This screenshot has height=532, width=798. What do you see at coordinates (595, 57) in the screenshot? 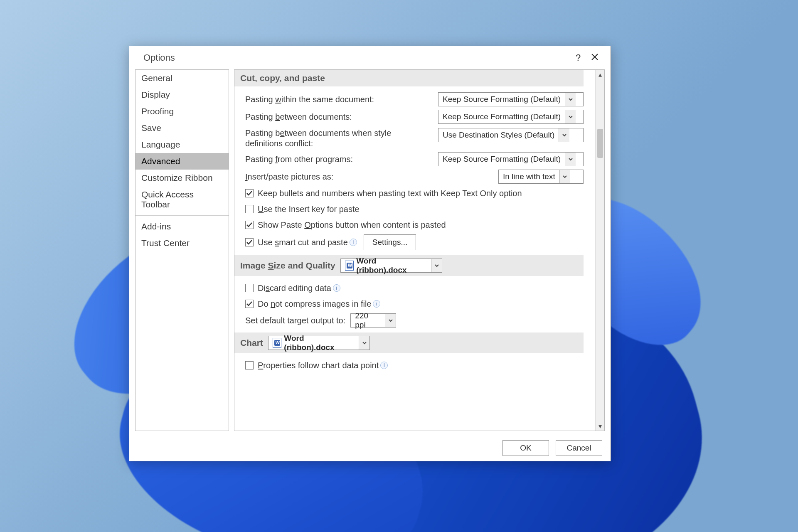
I see `close-icon` at bounding box center [595, 57].